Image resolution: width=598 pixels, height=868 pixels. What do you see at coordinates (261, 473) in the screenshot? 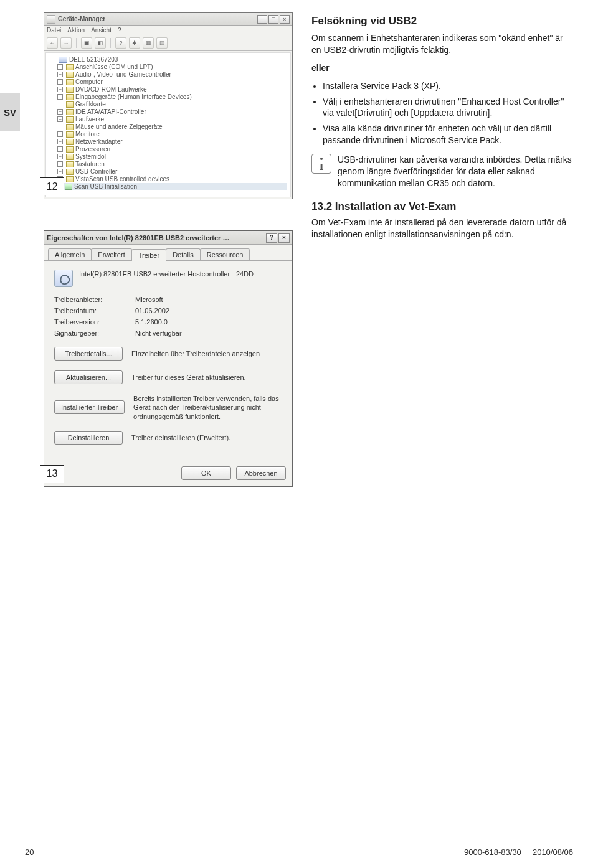
I see `cancel-button: Abbrechen` at bounding box center [261, 473].